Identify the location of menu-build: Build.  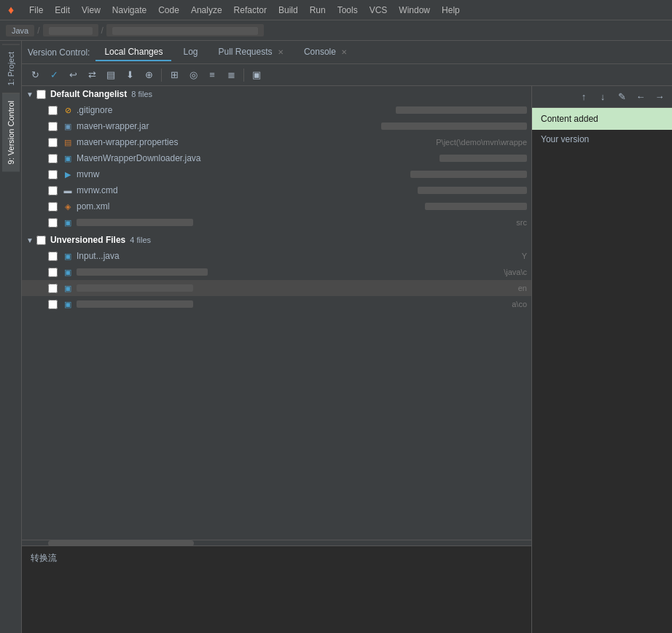
(289, 10).